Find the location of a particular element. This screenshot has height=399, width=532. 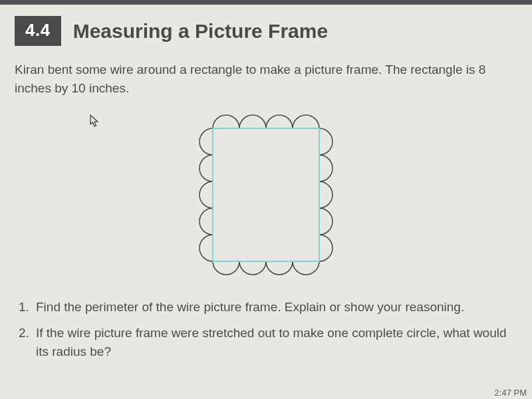

question-item: If the wire picture frame were stretched… is located at coordinates (268, 343).